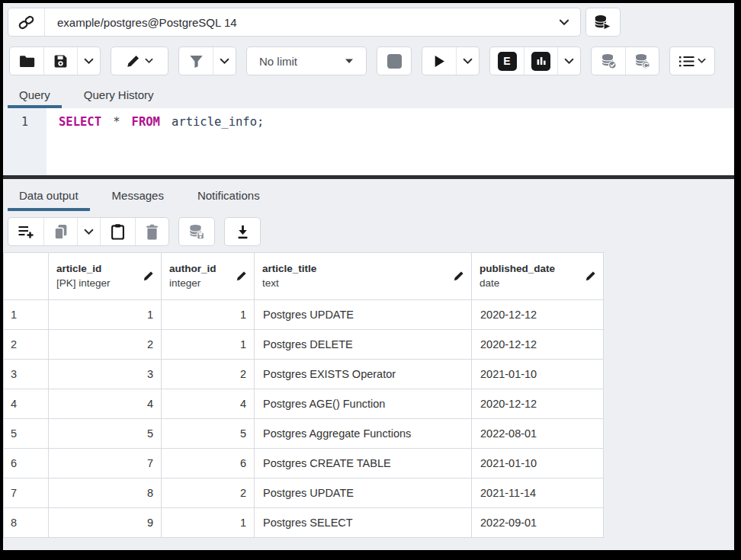 The height and width of the screenshot is (560, 741). Describe the element at coordinates (303, 404) in the screenshot. I see `table-row: 4 4 4 Postgres AGE() Function 2020-12-12` at that location.